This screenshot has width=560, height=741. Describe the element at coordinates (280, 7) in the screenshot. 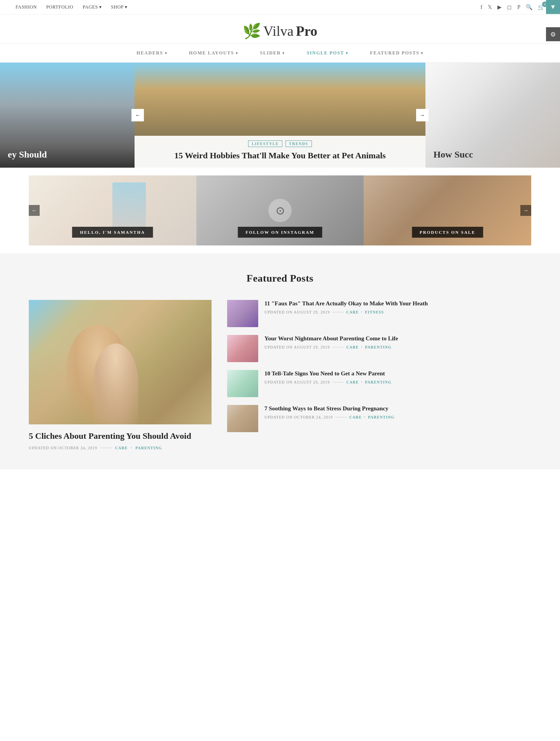

I see `top-bar: FASHION PORTFOLIO PAGES▾ SHOP▾ f 𝕏 ▶ ◻ P…` at that location.